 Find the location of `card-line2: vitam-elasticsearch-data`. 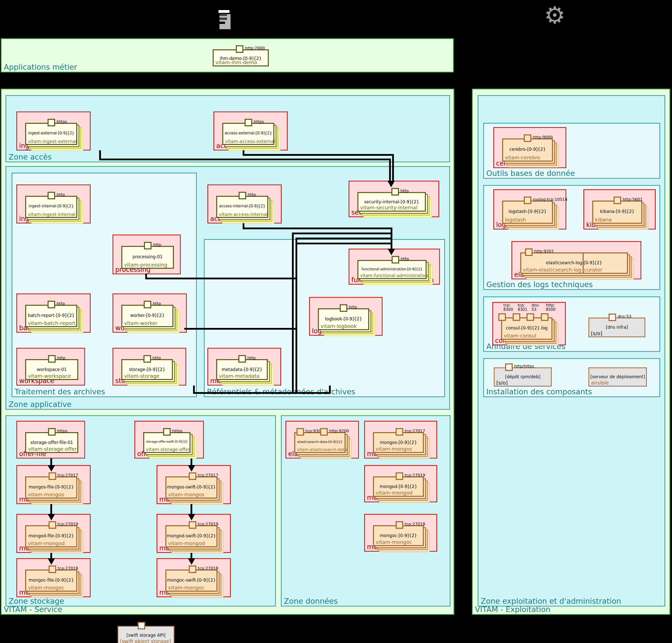

card-line2: vitam-elasticsearch-data is located at coordinates (322, 450).